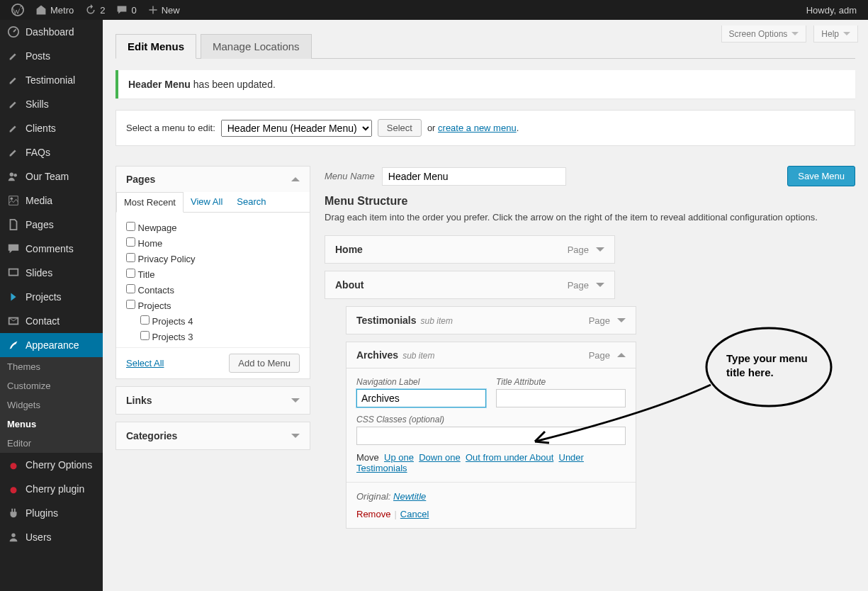  I want to click on new-label: New, so click(171, 10).